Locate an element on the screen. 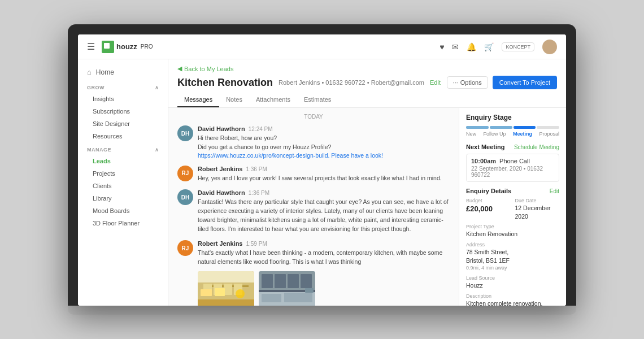 The image size is (644, 339). lead-source-field: Lead Source Houzz is located at coordinates (513, 282).